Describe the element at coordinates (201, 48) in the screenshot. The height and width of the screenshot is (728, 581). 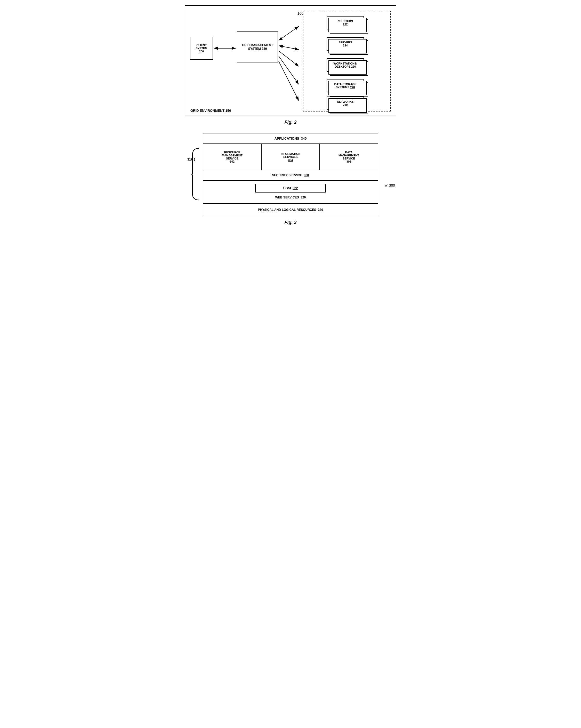
I see `client-system-box: CLIENTSYSTEM200` at that location.